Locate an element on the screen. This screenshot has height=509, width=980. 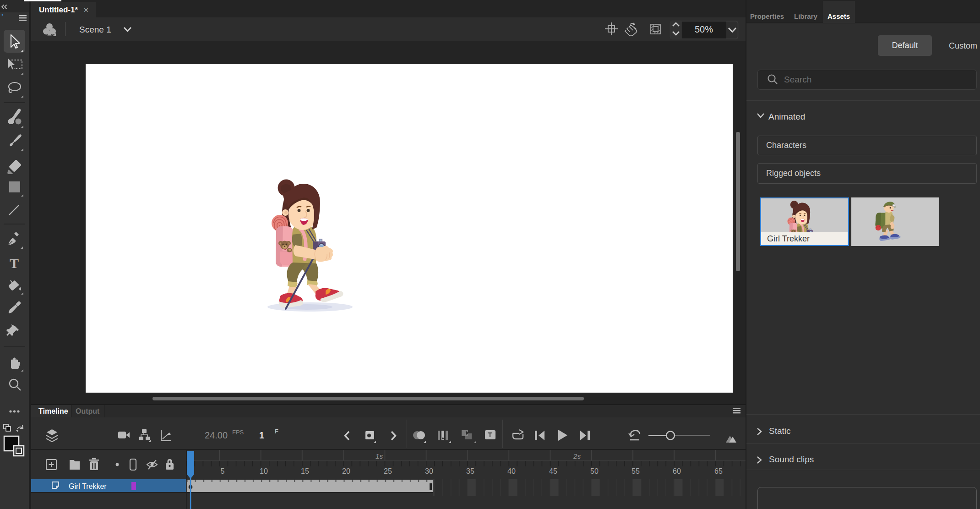
svg-text: 15 is located at coordinates (305, 471).